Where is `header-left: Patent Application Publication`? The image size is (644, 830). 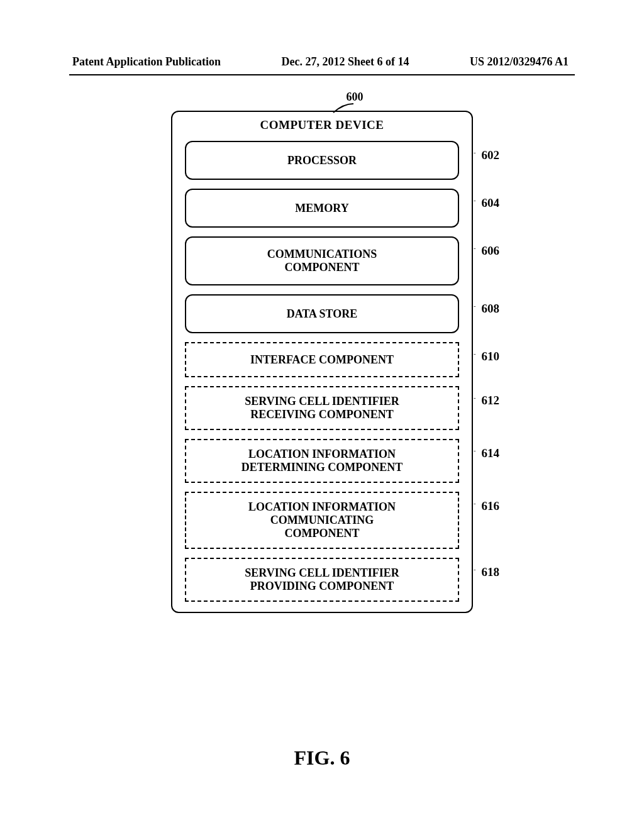
header-left: Patent Application Publication is located at coordinates (147, 62).